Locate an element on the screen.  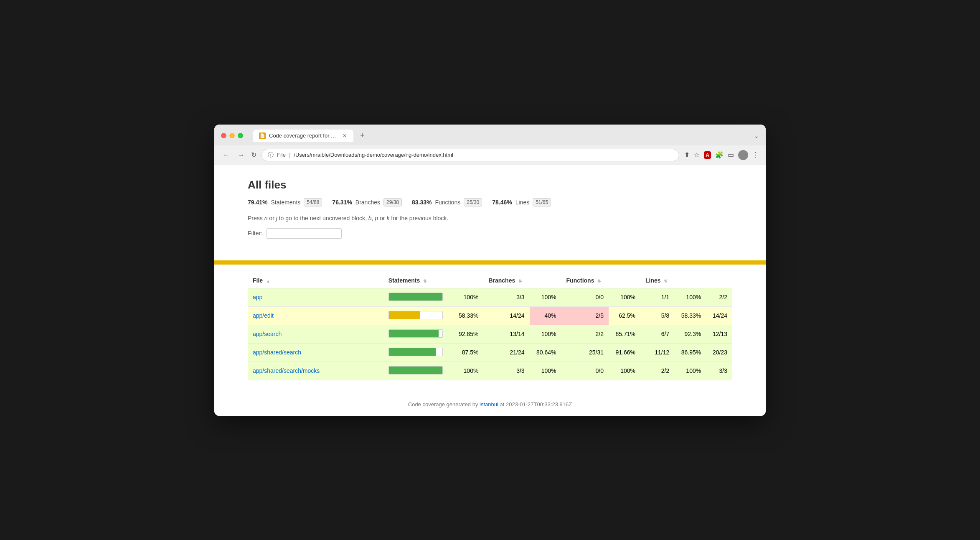
statements-label: Statements is located at coordinates (286, 202).